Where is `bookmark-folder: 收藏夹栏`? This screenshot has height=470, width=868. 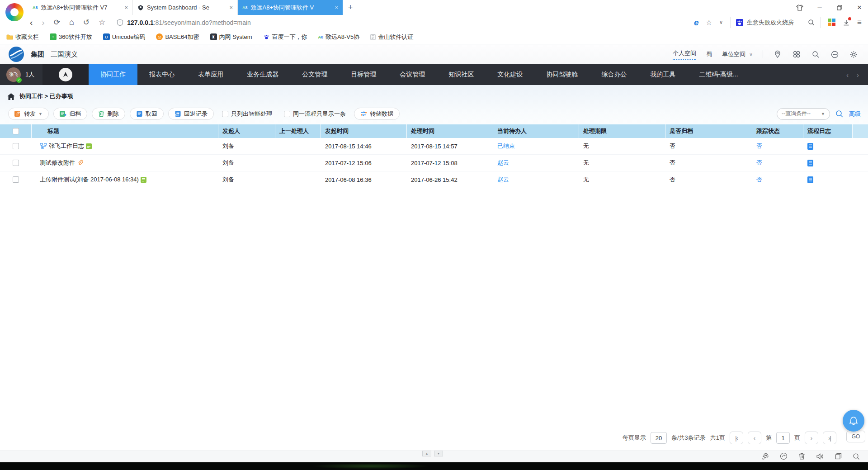
bookmark-folder: 收藏夹栏 is located at coordinates (23, 37).